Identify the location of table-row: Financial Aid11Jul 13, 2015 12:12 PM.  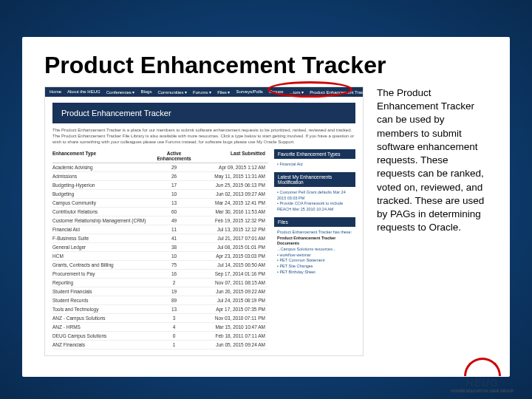
(160, 230).